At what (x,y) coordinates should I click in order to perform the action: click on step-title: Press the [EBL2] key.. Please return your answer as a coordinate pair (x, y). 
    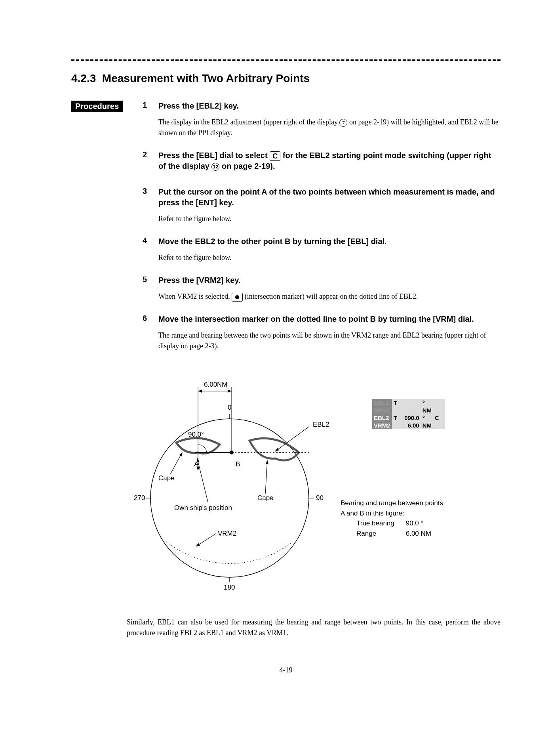
    Looking at the image, I should click on (329, 106).